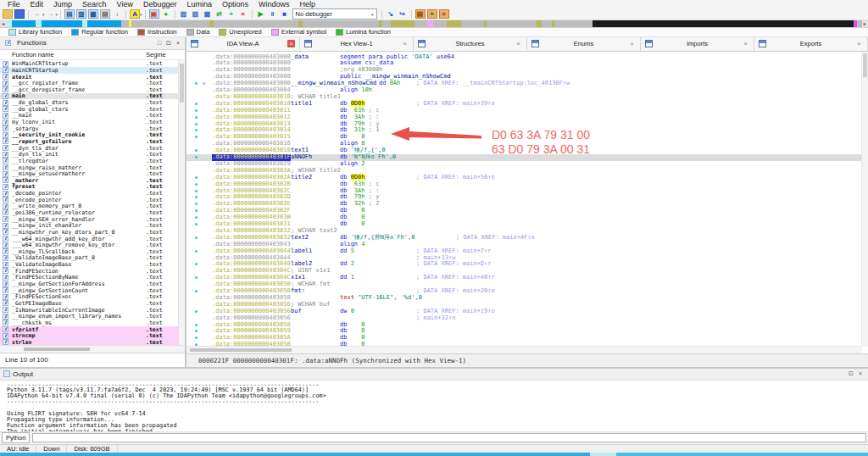 This screenshot has width=868, height=456. What do you see at coordinates (865, 199) in the screenshot?
I see `disasm-vscrollbar` at bounding box center [865, 199].